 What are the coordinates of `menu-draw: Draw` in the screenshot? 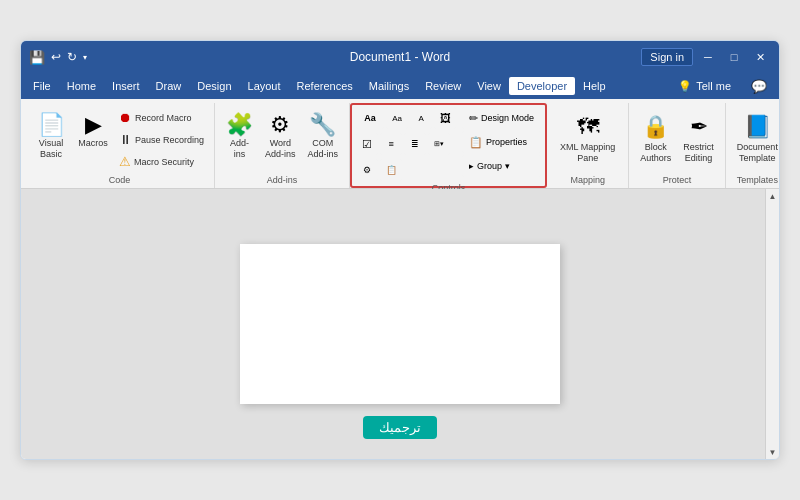 It's located at (169, 86).